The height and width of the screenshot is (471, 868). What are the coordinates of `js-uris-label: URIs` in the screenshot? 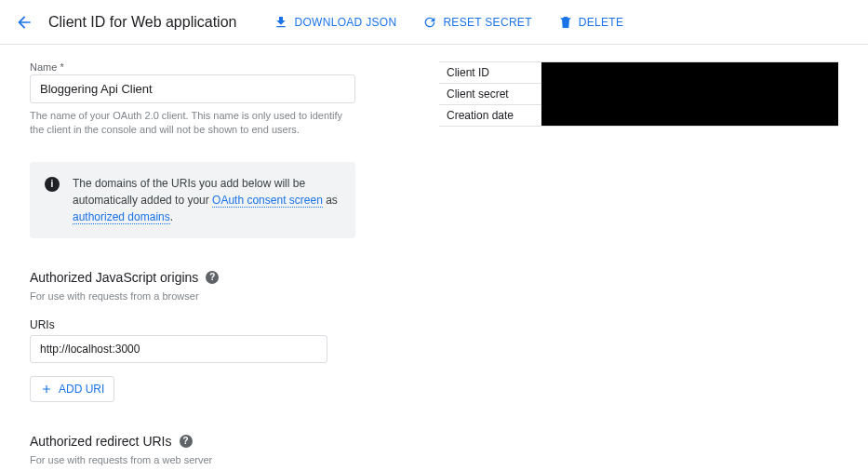 It's located at (197, 325).